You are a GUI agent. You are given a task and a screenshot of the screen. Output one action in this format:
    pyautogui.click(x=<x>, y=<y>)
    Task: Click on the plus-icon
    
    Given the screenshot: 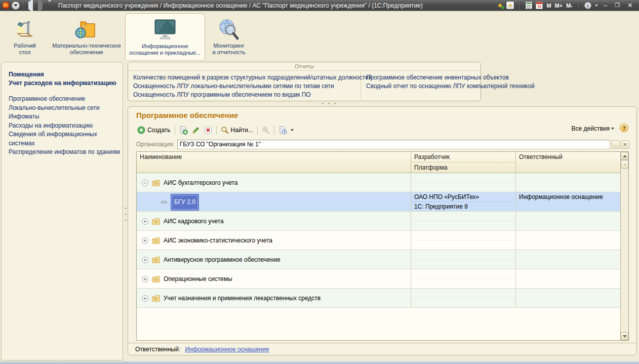 What is the action you would take?
    pyautogui.click(x=141, y=130)
    